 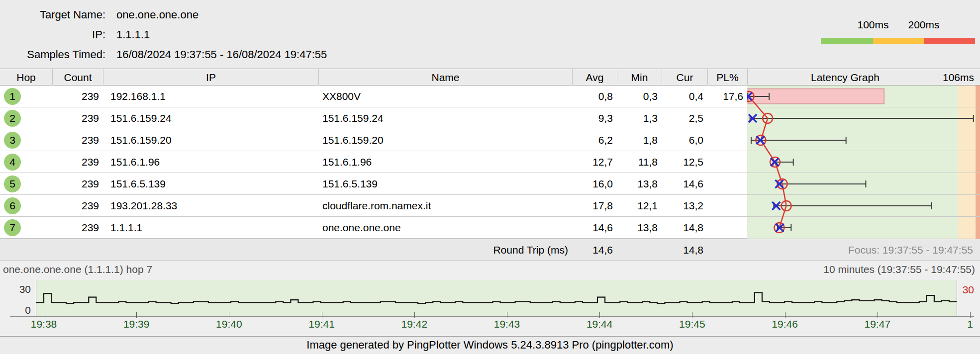 I want to click on timeline-tick-label: 19:46, so click(x=785, y=324).